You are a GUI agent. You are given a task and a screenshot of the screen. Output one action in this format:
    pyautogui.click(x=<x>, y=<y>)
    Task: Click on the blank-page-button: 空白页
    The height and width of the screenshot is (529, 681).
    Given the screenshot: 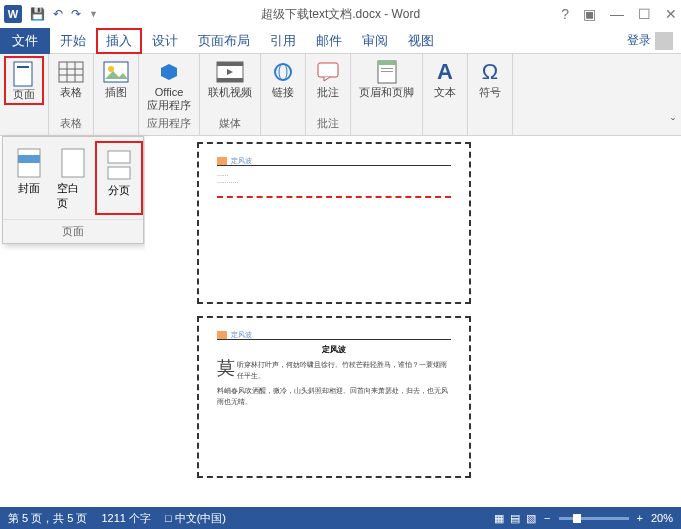 What is the action you would take?
    pyautogui.click(x=73, y=178)
    